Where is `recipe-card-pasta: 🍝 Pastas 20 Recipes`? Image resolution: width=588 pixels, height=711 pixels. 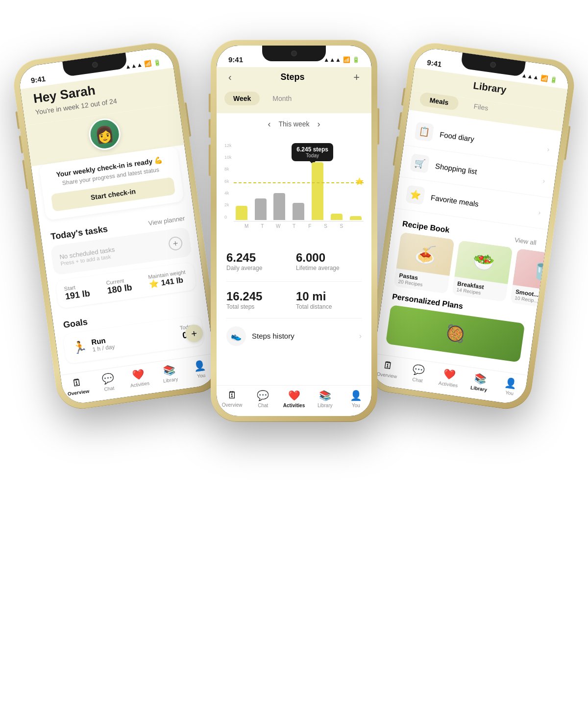 recipe-card-pasta: 🍝 Pastas 20 Recipes is located at coordinates (424, 263).